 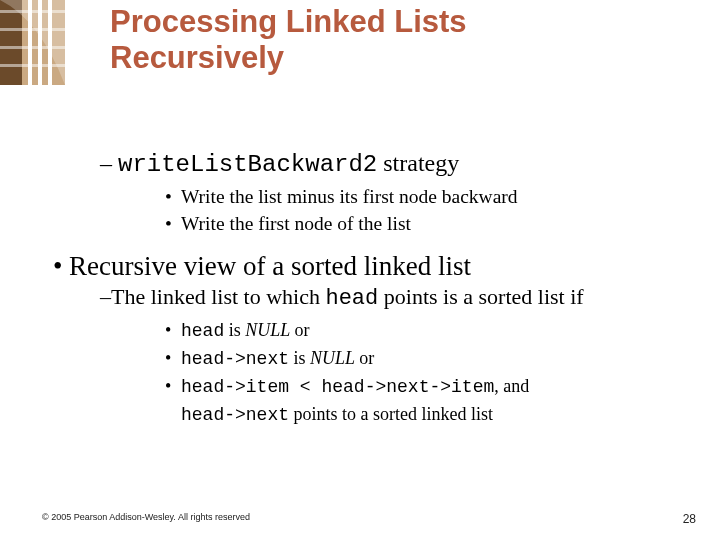 What do you see at coordinates (428, 210) in the screenshot?
I see `strategy-steps: •Write the list minus its first node bac…` at bounding box center [428, 210].